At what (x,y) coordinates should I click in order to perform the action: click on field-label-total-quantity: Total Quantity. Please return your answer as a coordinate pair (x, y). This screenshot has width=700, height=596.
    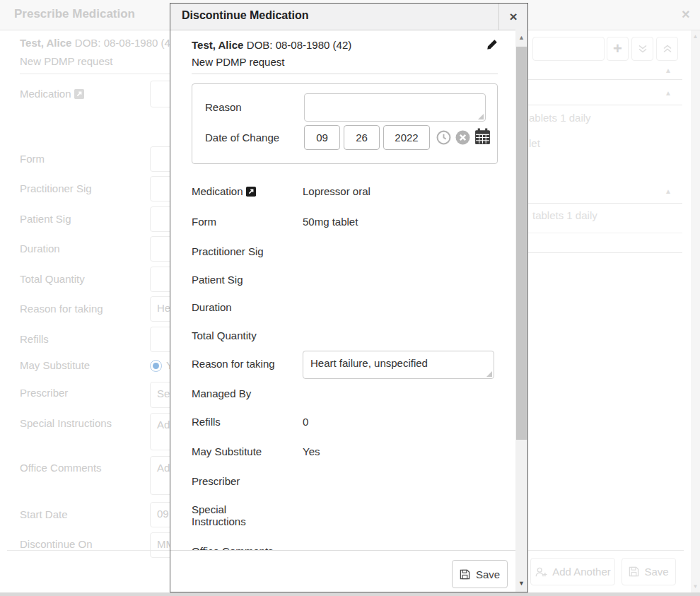
    Looking at the image, I should click on (224, 335).